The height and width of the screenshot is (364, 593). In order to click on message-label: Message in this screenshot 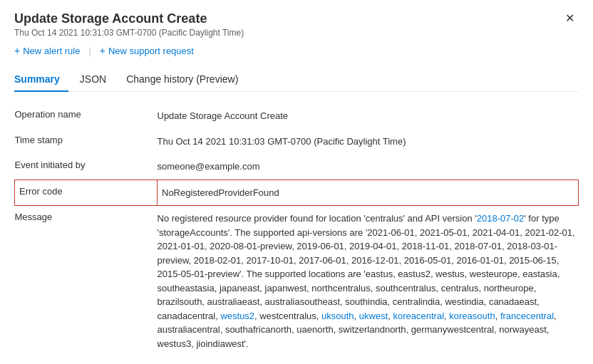, I will do `click(86, 281)`.